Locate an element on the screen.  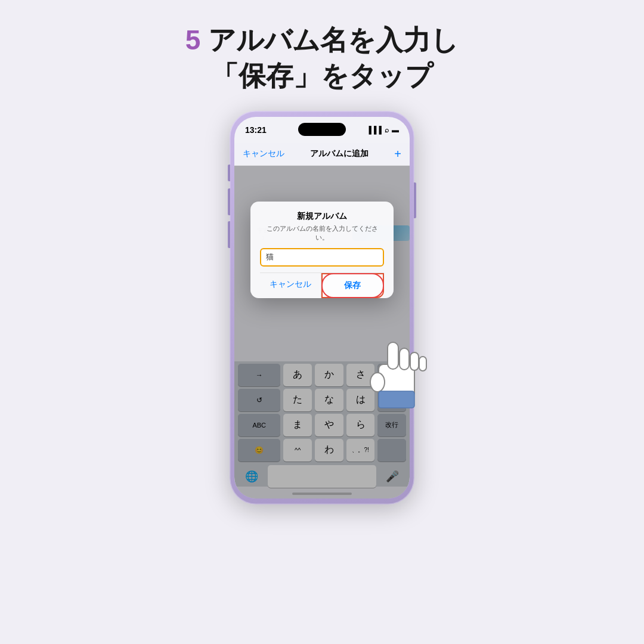
dialog-cancel-button: キャンセル is located at coordinates (291, 286).